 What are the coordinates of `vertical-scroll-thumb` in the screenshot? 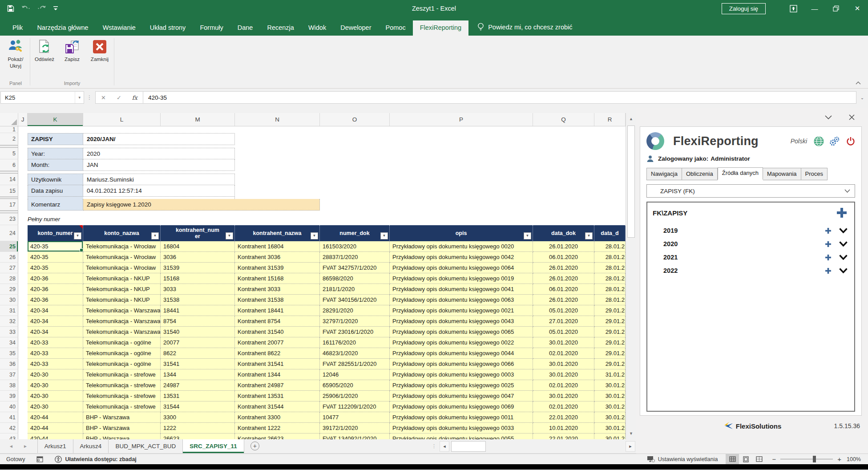 It's located at (631, 182).